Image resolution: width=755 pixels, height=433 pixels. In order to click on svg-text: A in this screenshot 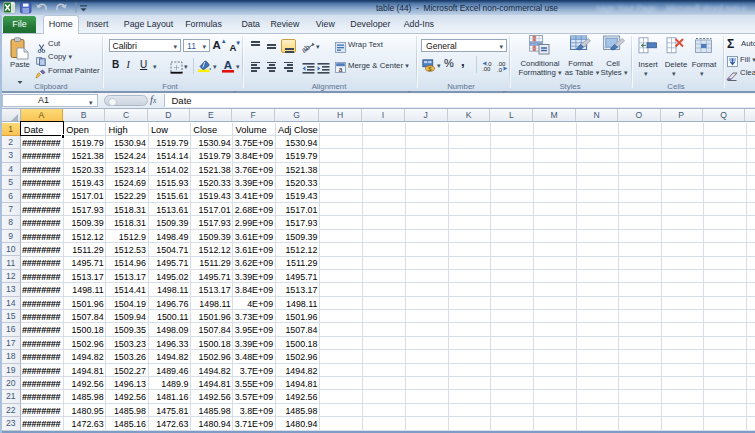, I will do `click(227, 65)`.